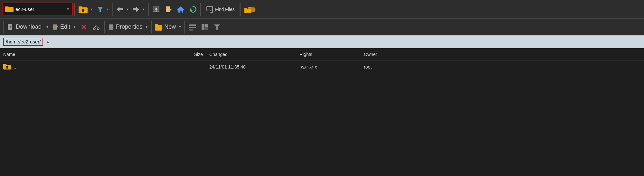 This screenshot has height=176, width=644. Describe the element at coordinates (122, 9) in the screenshot. I see `back-btn-group: ▼` at that location.